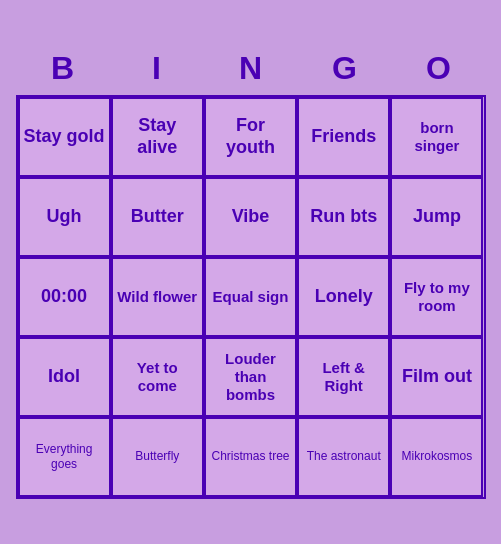  I want to click on cell-4-2: Christmas tree, so click(250, 457).